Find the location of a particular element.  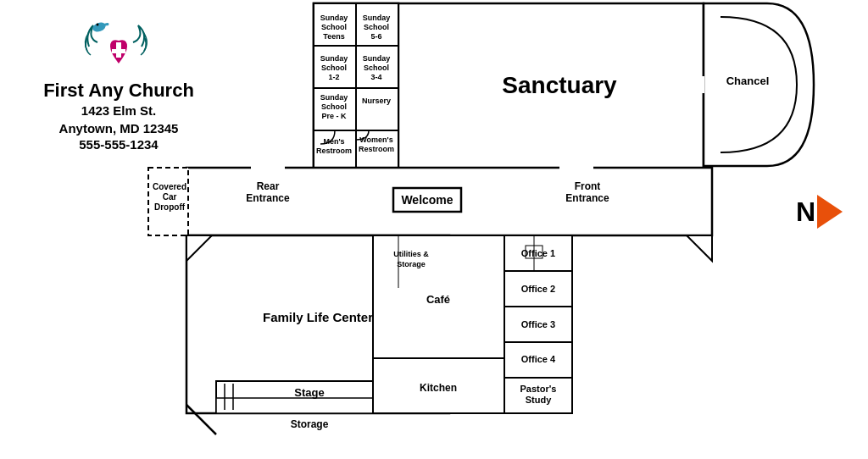

svg-text: Office 3 is located at coordinates (538, 324).